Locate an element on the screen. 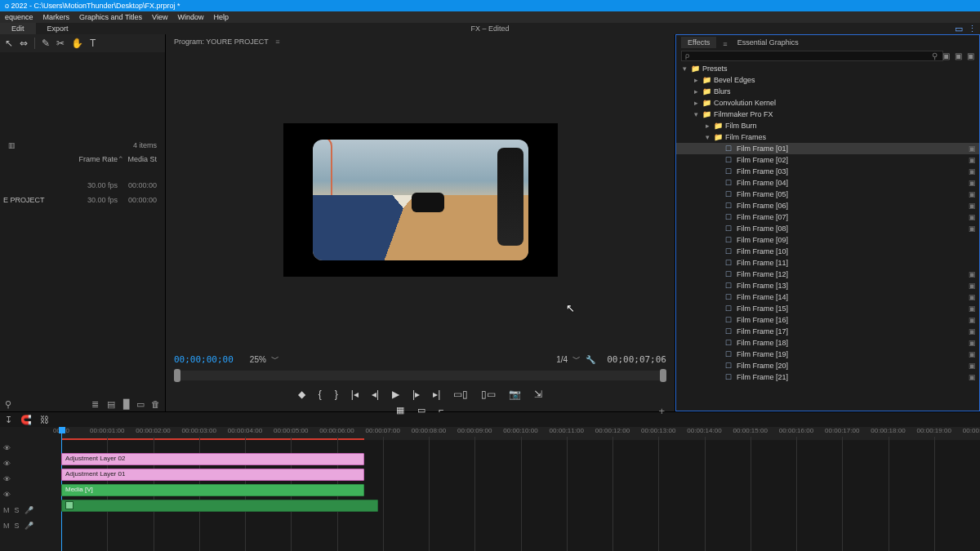 The width and height of the screenshot is (980, 551). tab-essential-graphics: Essential Graphics is located at coordinates (768, 42).